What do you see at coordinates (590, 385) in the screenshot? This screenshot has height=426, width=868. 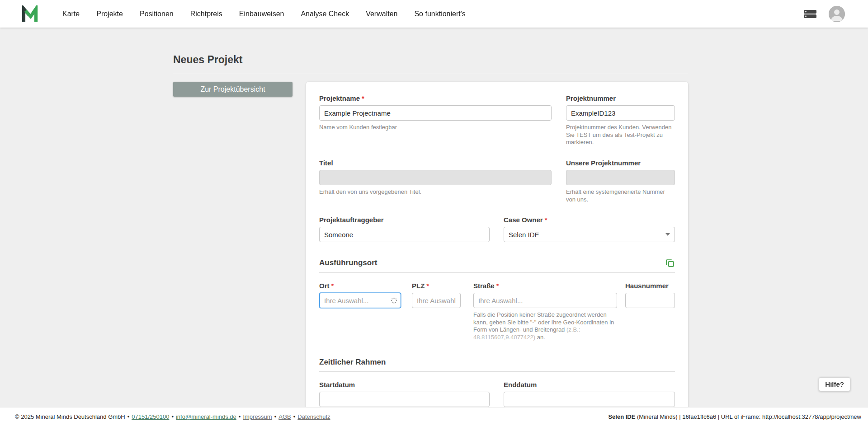 I see `enddatum-label: Enddatum` at bounding box center [590, 385].